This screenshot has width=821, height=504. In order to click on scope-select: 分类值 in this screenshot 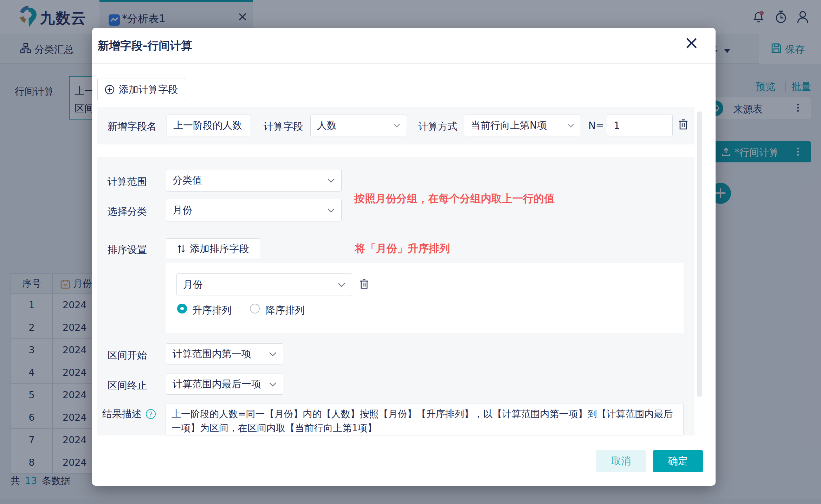, I will do `click(254, 180)`.